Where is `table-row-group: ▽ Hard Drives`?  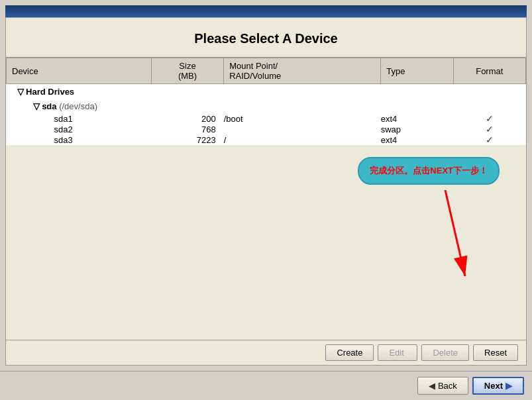
table-row-group: ▽ Hard Drives is located at coordinates (266, 92).